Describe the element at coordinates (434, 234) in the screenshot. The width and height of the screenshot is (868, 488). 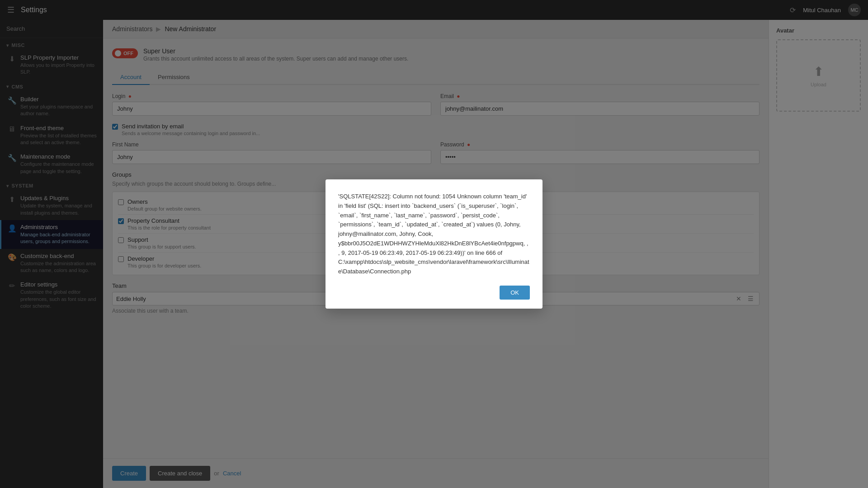
I see `modal-message: 'SQLSTATE[42S22]: Column not found: 1054…` at that location.